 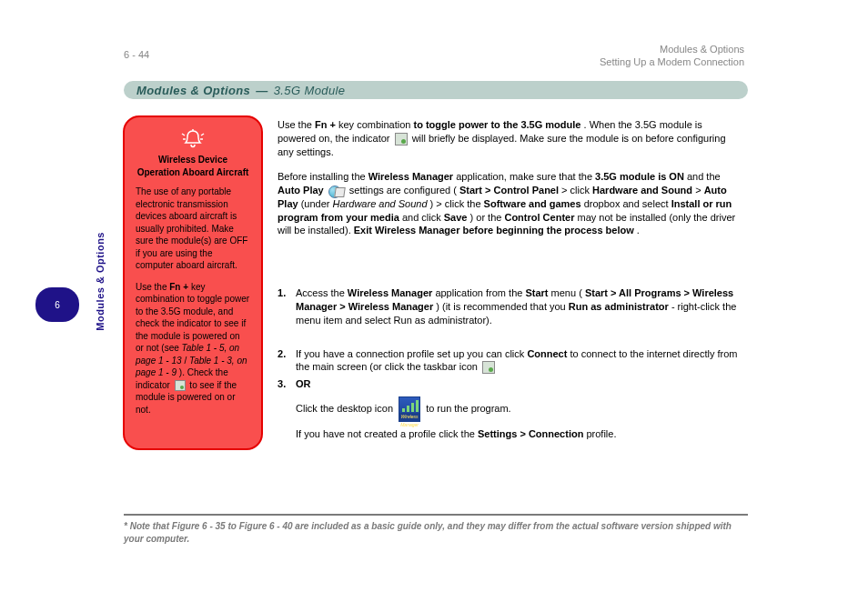 I want to click on p2-b2: 3.5G module is ON, so click(x=640, y=176).